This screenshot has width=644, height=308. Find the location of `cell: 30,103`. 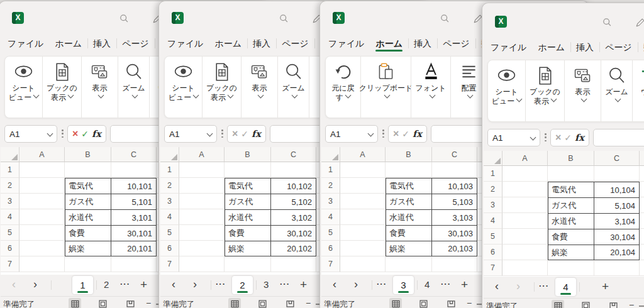

cell: 30,103 is located at coordinates (455, 233).